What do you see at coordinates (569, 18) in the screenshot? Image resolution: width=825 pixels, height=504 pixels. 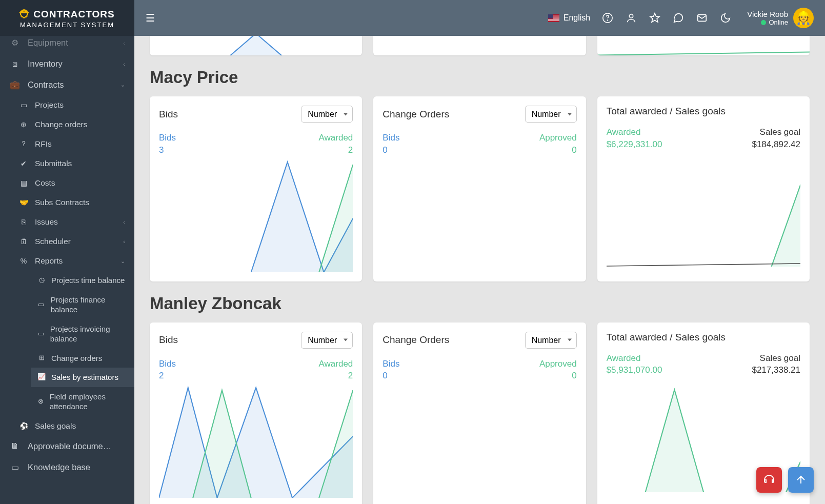 I see `language-selector: English` at bounding box center [569, 18].